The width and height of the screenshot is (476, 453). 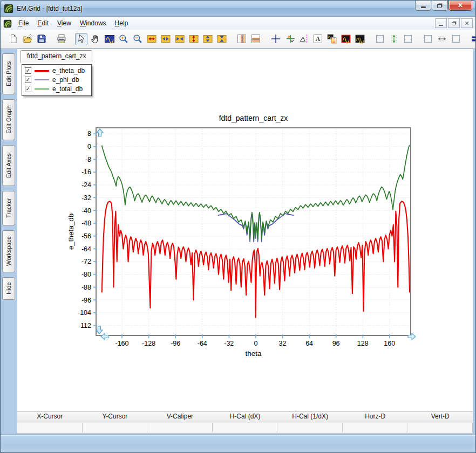 I want to click on svg-text: A, so click(x=317, y=39).